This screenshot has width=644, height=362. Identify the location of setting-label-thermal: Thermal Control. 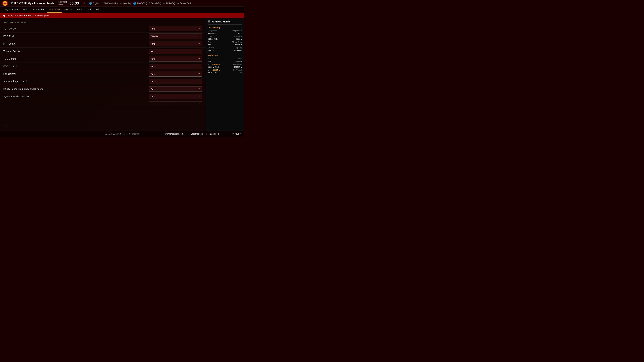
(76, 51).